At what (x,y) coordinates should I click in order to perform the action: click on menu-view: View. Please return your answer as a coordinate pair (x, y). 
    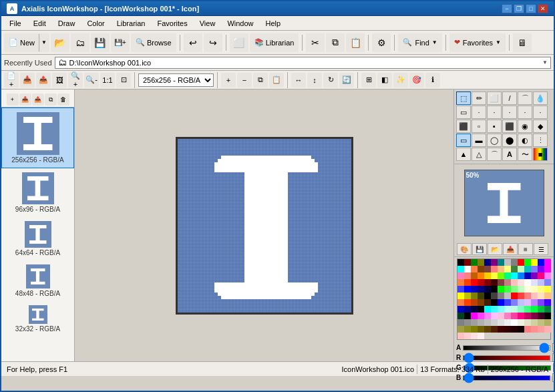
    Looking at the image, I should click on (208, 23).